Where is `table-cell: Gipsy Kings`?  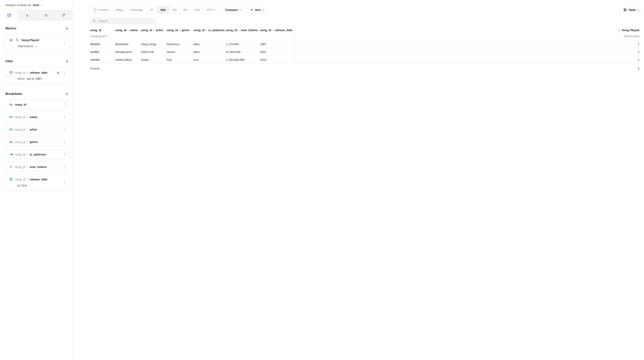 table-cell: Gipsy Kings is located at coordinates (154, 44).